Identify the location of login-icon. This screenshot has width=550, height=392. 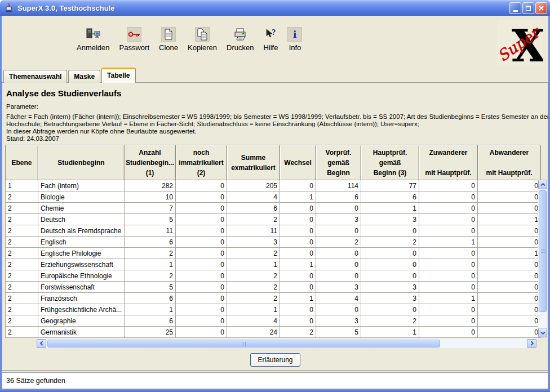
(93, 34).